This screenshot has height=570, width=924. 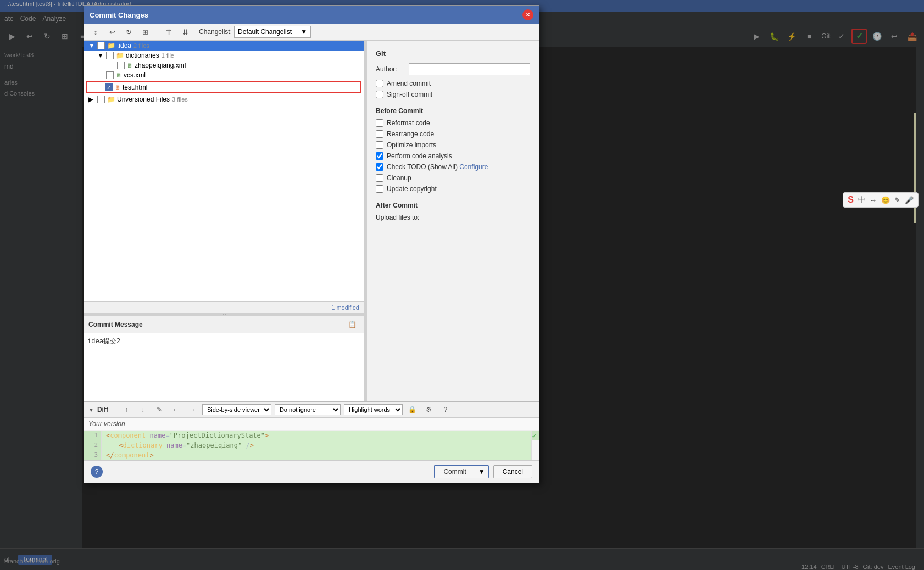 What do you see at coordinates (380, 167) in the screenshot?
I see `check-todo-checkbox` at bounding box center [380, 167].